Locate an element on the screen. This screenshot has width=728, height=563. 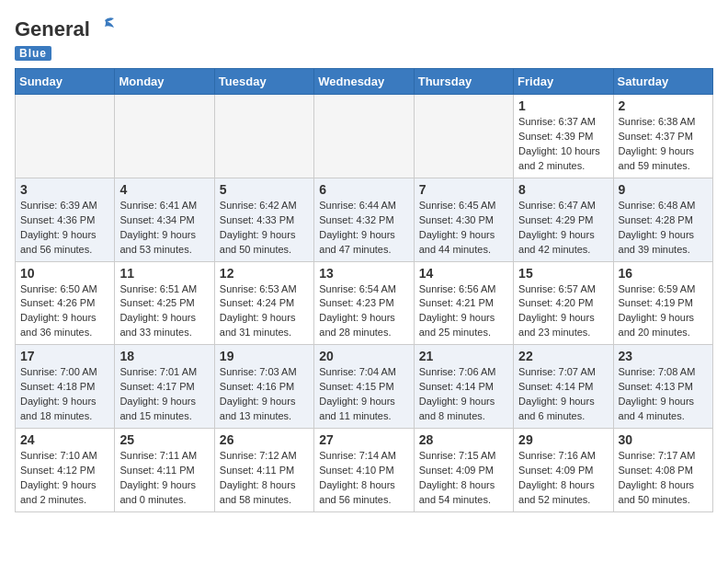
column-header-saturday: Saturday is located at coordinates (663, 82).